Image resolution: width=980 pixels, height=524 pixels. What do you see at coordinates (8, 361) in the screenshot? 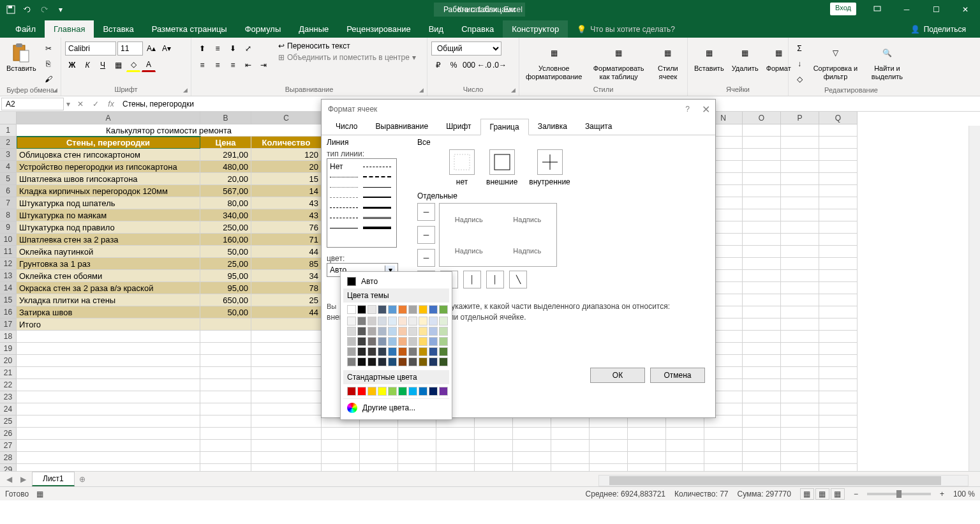
I see `row-header: 20` at bounding box center [8, 361].